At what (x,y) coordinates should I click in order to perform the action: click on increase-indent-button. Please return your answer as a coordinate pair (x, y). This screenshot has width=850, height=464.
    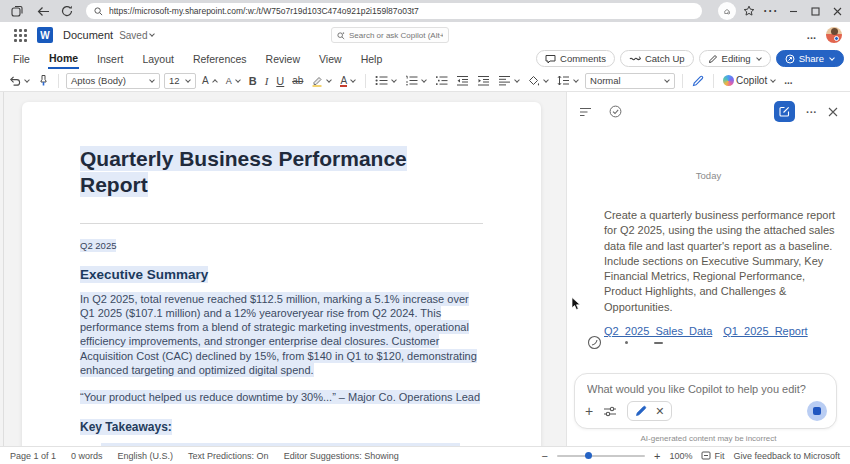
    Looking at the image, I should click on (484, 80).